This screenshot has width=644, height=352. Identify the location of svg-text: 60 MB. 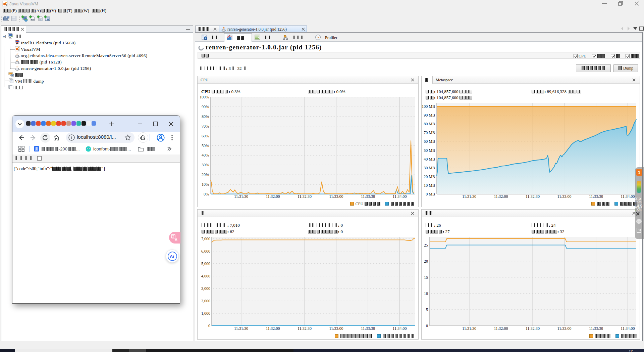
(429, 141).